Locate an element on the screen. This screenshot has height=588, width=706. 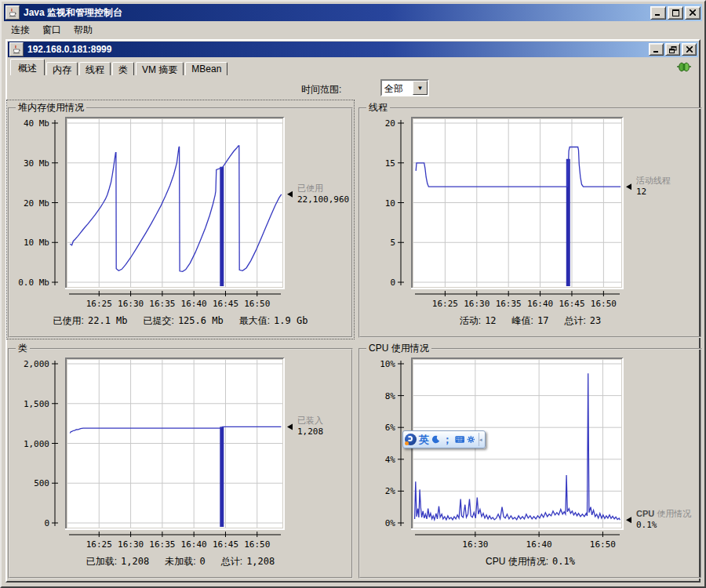
tab-overview: 概述 is located at coordinates (27, 67).